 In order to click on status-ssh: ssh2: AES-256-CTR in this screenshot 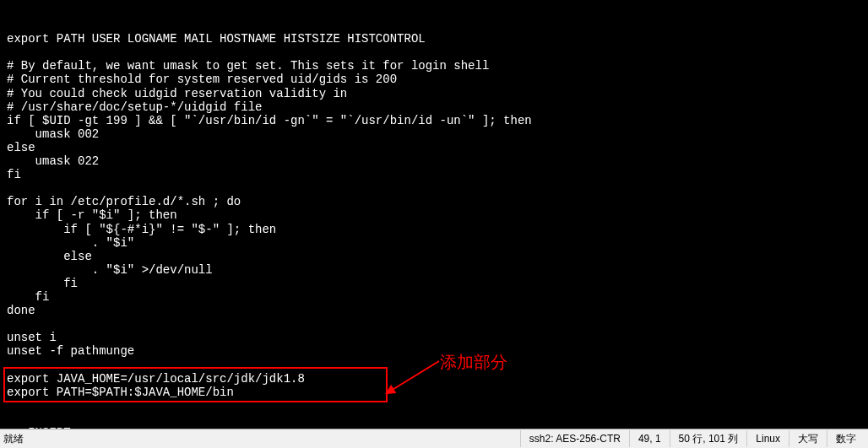, I will do `click(574, 439)`.